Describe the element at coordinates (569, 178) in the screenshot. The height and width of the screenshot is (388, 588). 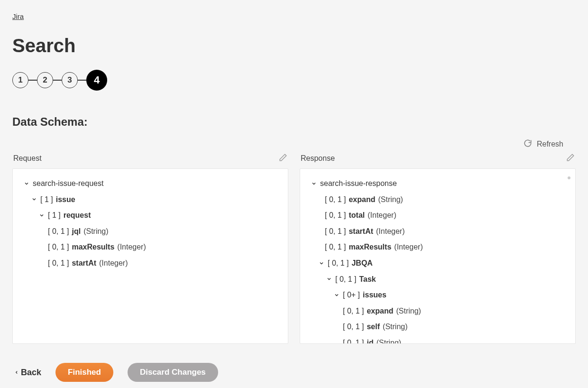
I see `scrollbar-indicator` at that location.